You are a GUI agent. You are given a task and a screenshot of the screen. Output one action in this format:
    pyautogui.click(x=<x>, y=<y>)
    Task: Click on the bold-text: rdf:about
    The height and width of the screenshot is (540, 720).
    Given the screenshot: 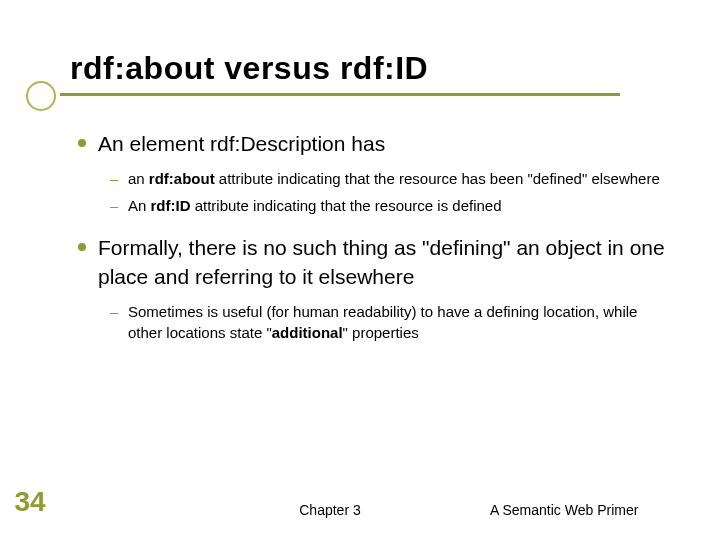 What is the action you would take?
    pyautogui.click(x=182, y=178)
    